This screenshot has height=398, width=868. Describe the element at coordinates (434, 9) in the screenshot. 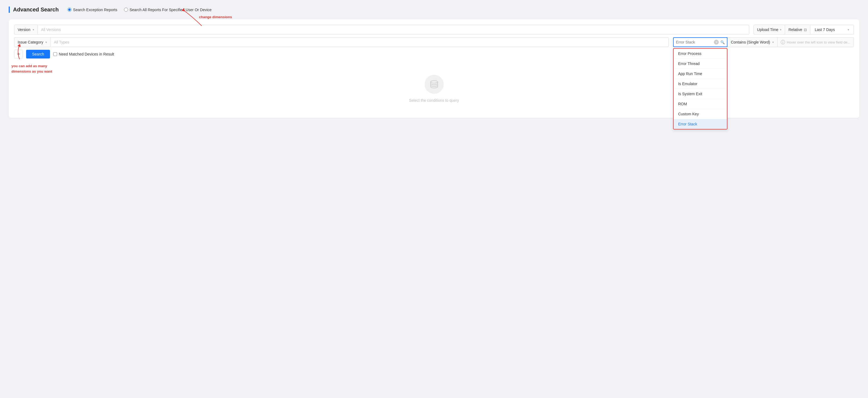

I see `header: Advanced Search Search Exception Reports…` at that location.